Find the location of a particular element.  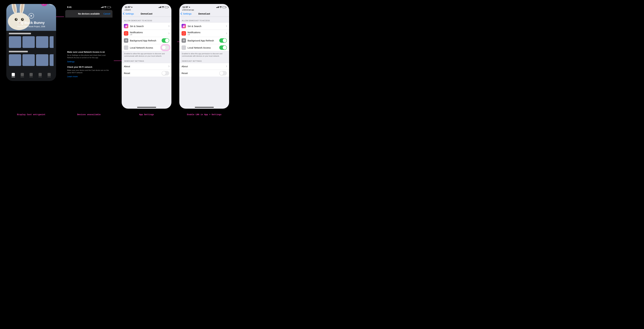

section-header-access: ALLOW DEMOCAST TO ACCESS is located at coordinates (146, 20).